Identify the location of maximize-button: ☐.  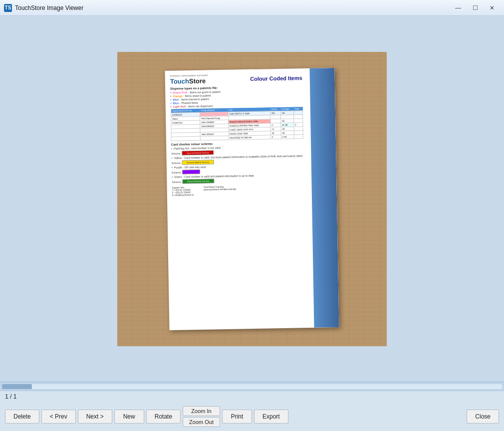
(475, 8).